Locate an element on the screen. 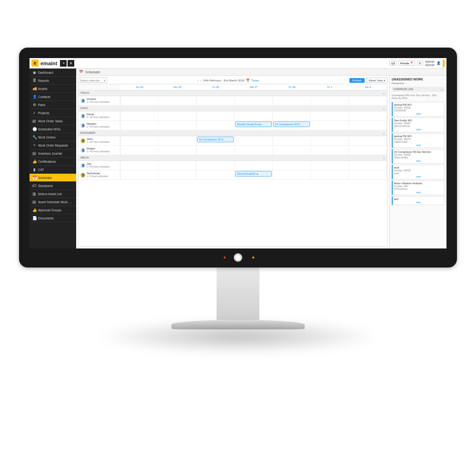  resource-group-header: ITECH⌄ is located at coordinates (233, 93).